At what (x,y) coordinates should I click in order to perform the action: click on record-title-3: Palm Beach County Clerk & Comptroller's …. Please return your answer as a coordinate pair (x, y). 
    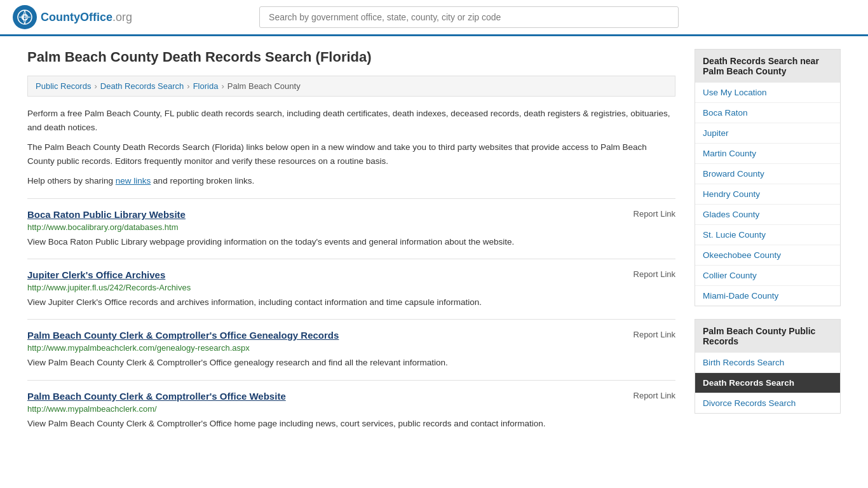
    Looking at the image, I should click on (156, 396).